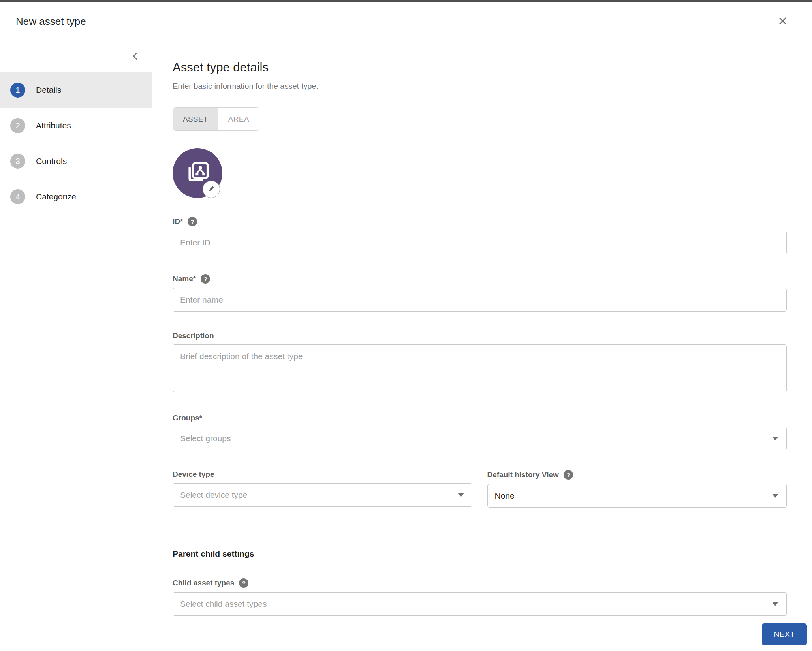 This screenshot has height=651, width=812. I want to click on field-id: ID* ?, so click(479, 235).